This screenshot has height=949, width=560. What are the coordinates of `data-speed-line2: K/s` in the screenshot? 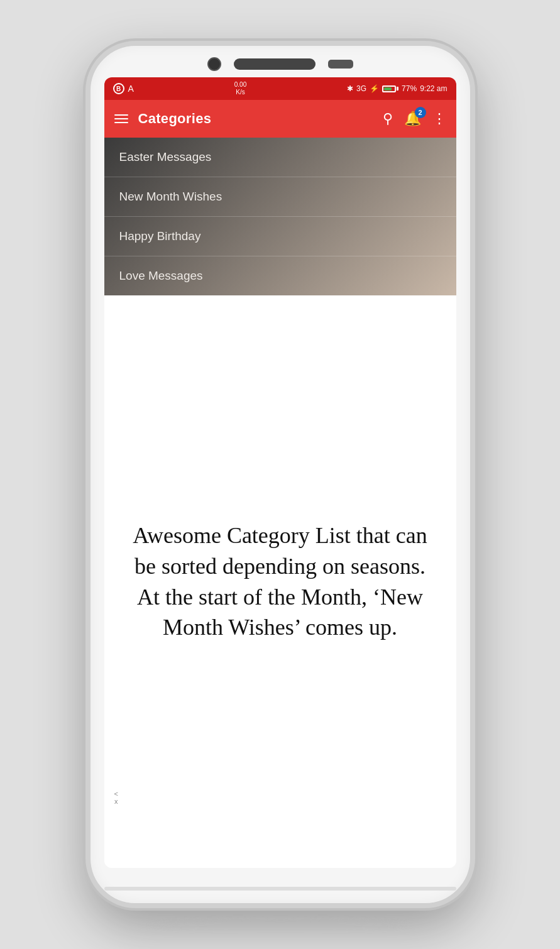 It's located at (240, 92).